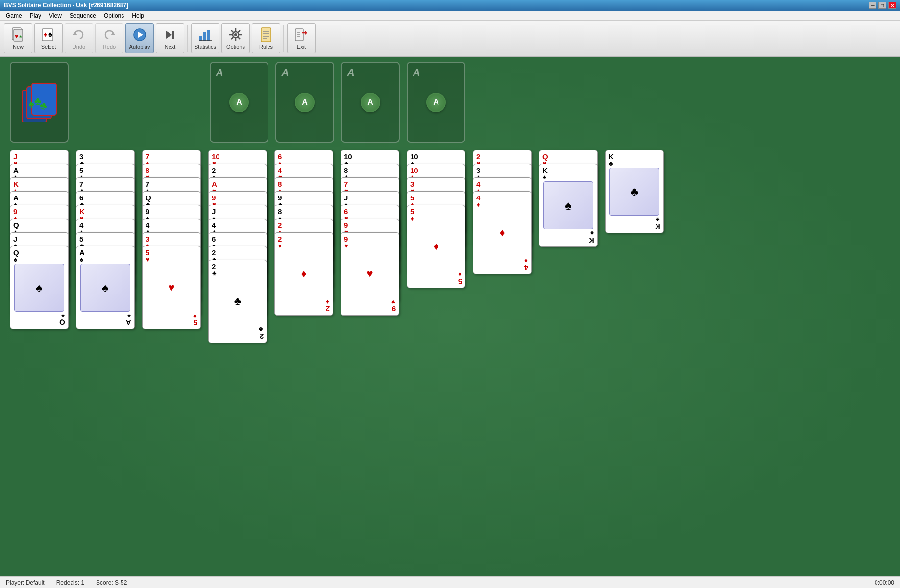  I want to click on card-col8-3: 4 ♦ 4 ♦ ♦, so click(502, 233).